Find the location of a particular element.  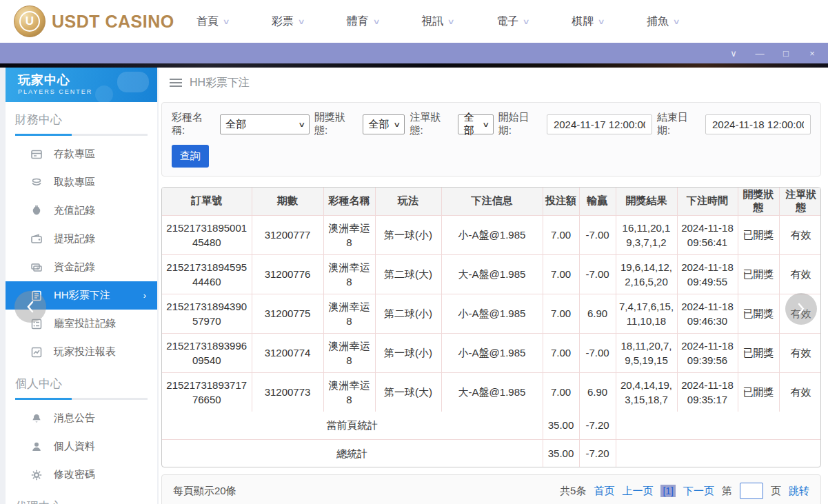

sidebar-item-profile: 個人資料 is located at coordinates (81, 447).